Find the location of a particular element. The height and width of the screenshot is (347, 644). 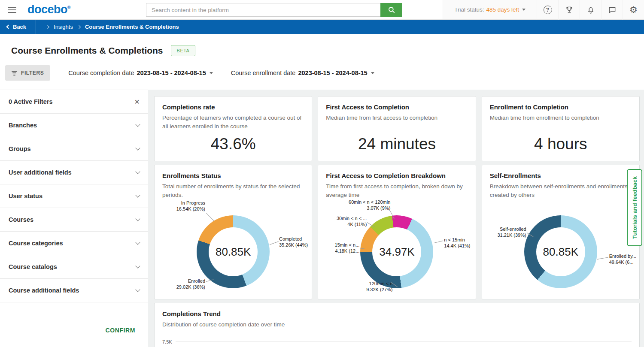

sidebar-item-user-additional-fields: User additional fields is located at coordinates (74, 172).